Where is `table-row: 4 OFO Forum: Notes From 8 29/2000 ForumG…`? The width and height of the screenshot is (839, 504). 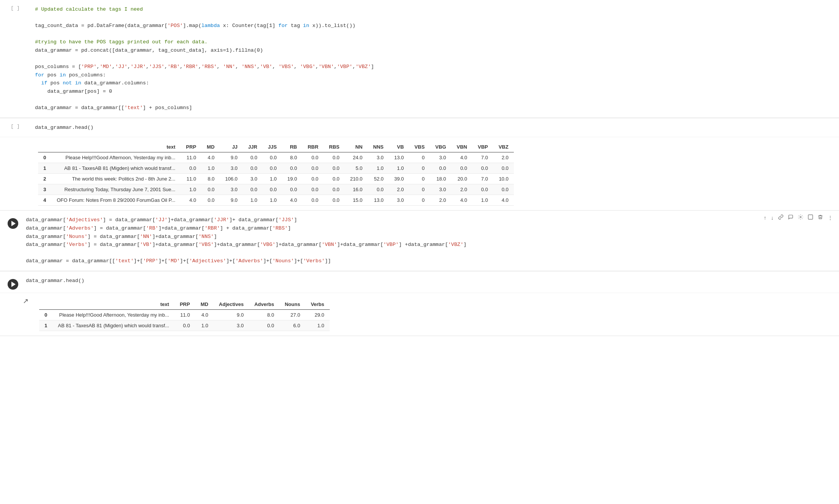
table-row: 4 OFO Forum: Notes From 8 29/2000 ForumG… is located at coordinates (276, 200).